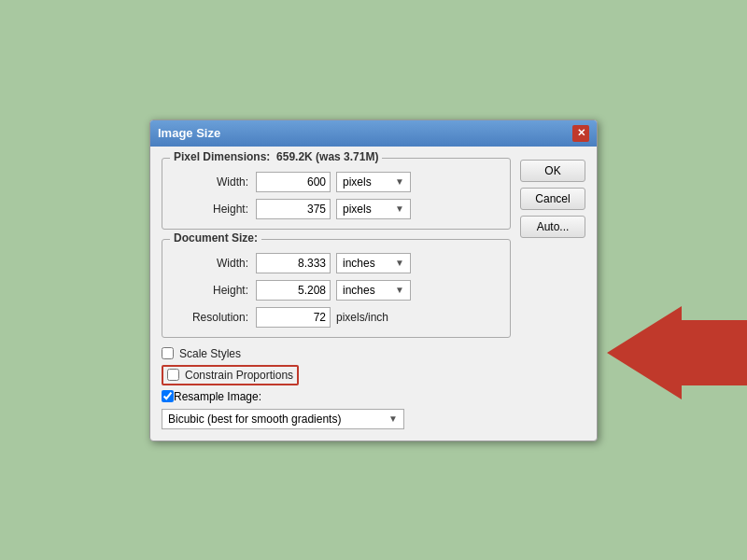 Image resolution: width=747 pixels, height=560 pixels. Describe the element at coordinates (581, 133) in the screenshot. I see `close-button: ✕` at that location.